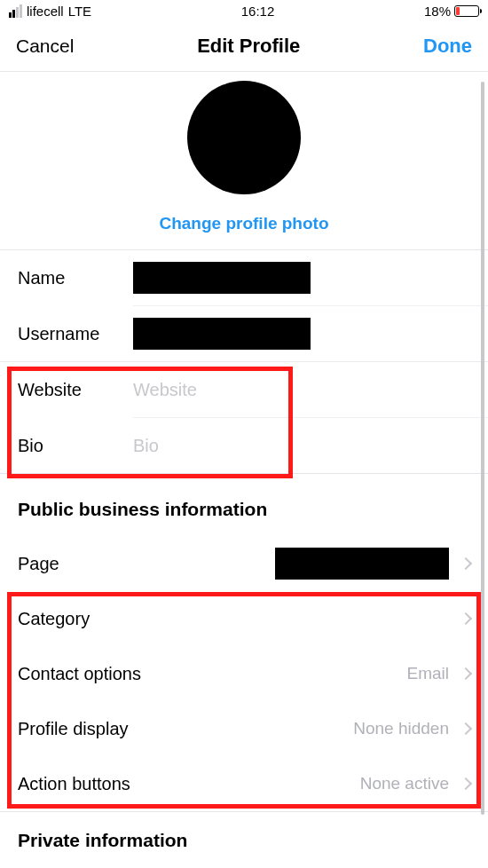  I want to click on network-text: LTE, so click(80, 11).